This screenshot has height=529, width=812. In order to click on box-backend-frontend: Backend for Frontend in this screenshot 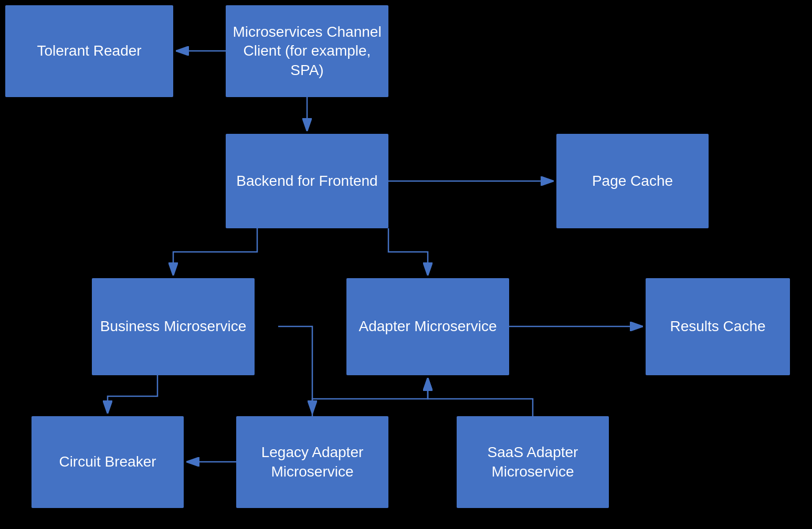, I will do `click(307, 181)`.